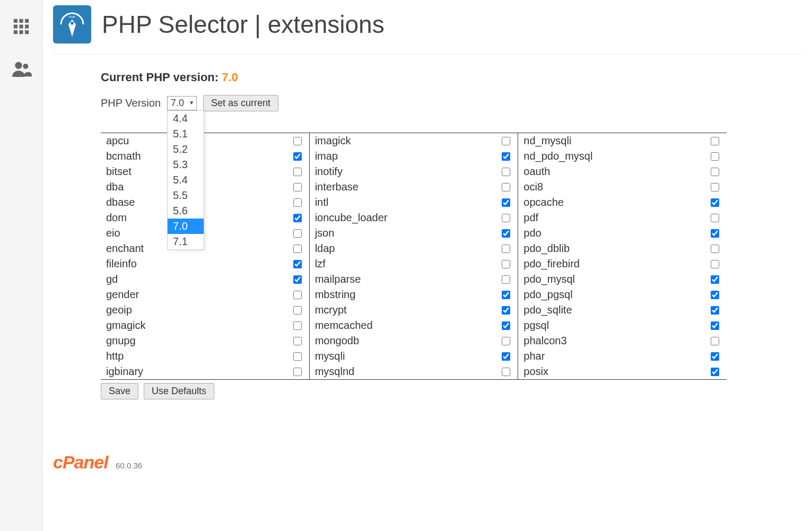 The width and height of the screenshot is (812, 531). I want to click on extension-label: pdo, so click(532, 233).